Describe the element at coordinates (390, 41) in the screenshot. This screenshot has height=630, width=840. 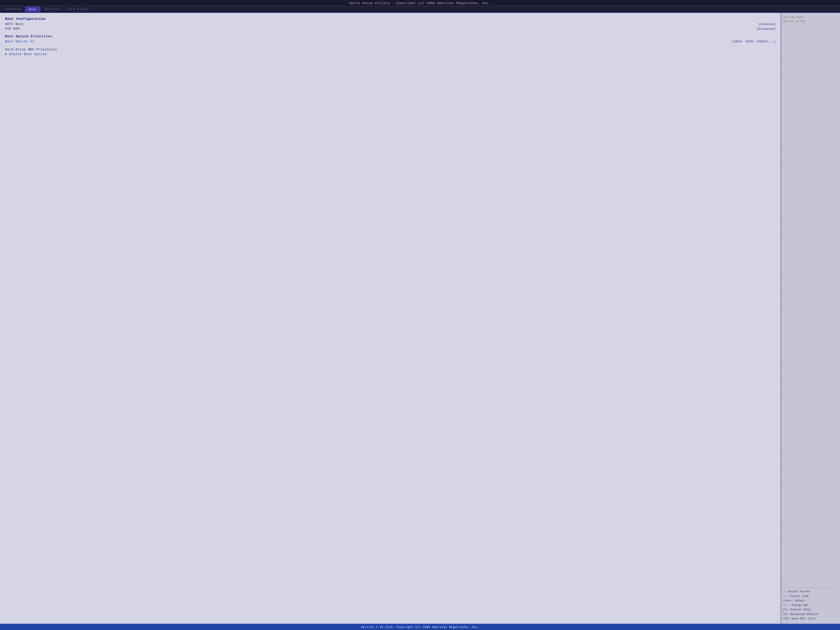
I see `menu-item-boot-option-1: Boot Option #1 [SATA: INTEL SSDSC2...]` at that location.